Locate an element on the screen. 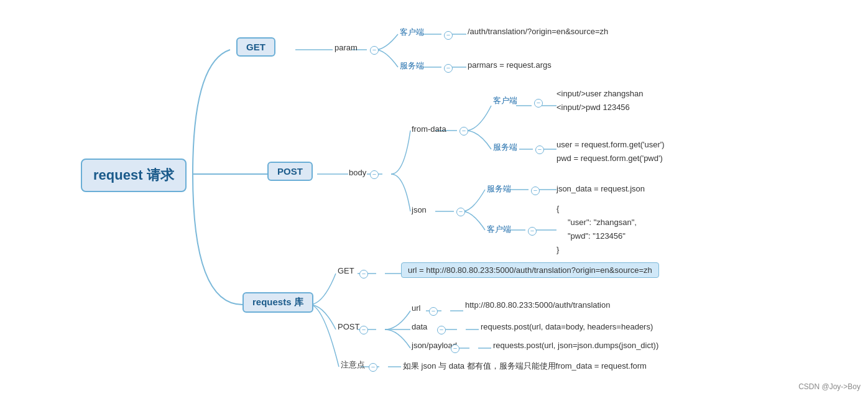 This screenshot has height=396, width=868. json-client-content: { "user": "zhangsan", "pwd": "123456" } is located at coordinates (597, 229).